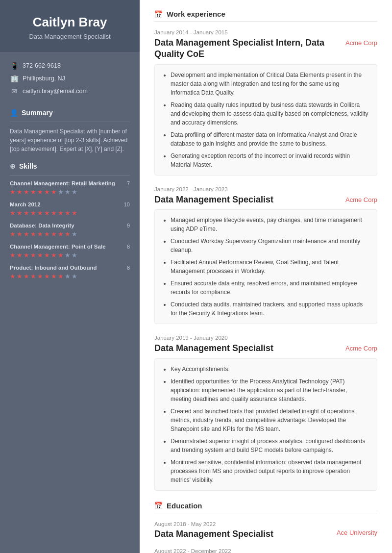  What do you see at coordinates (13, 166) in the screenshot?
I see `skills-icon: ⊕` at bounding box center [13, 166].